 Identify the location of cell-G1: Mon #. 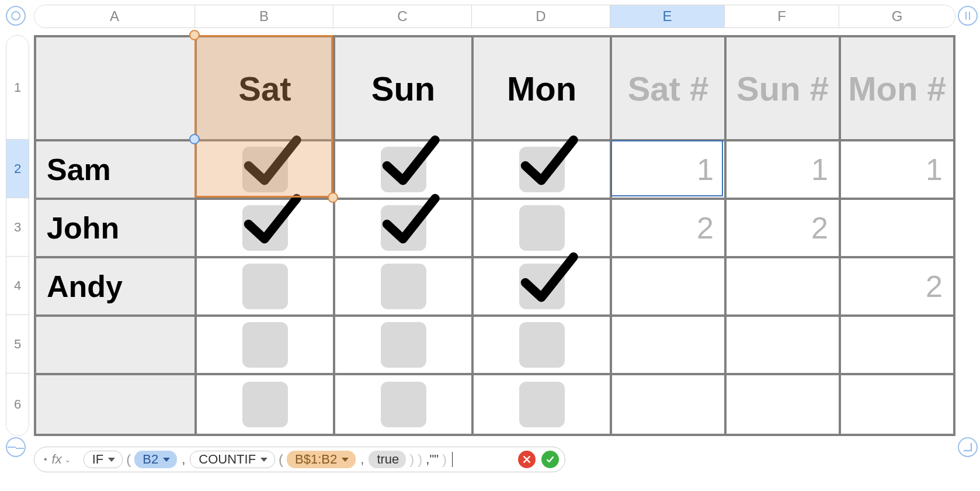
(897, 88).